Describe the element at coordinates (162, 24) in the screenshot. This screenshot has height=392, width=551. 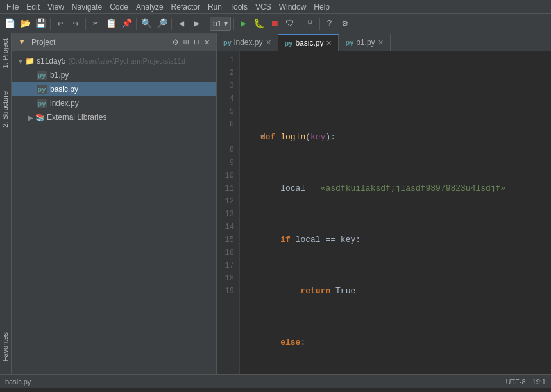
I see `replace-btn: 🔎` at that location.